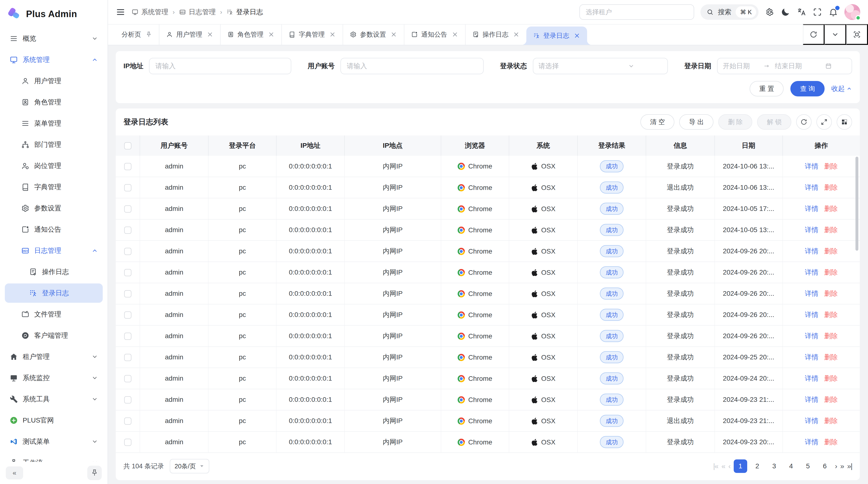  I want to click on delete-button: 删 除, so click(735, 122).